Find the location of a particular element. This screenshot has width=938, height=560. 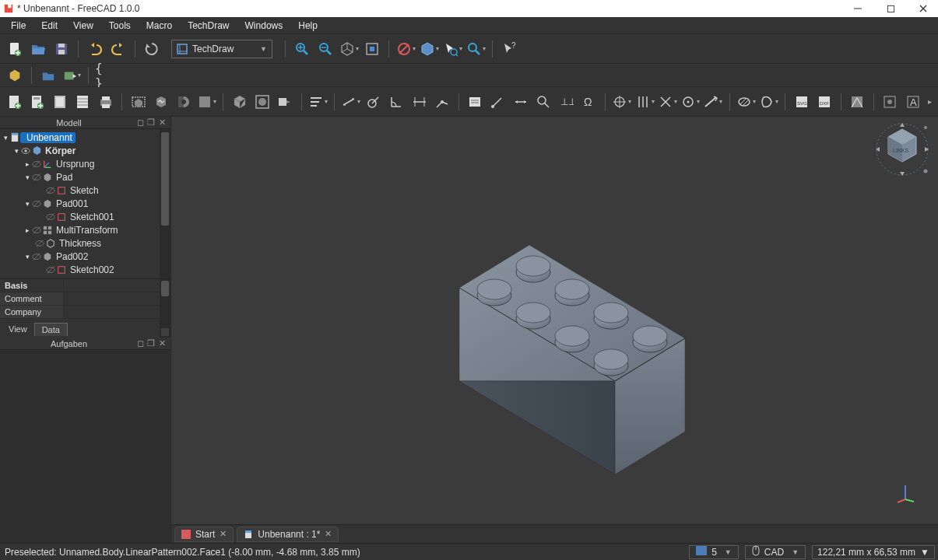

move-view-button is located at coordinates (285, 102).